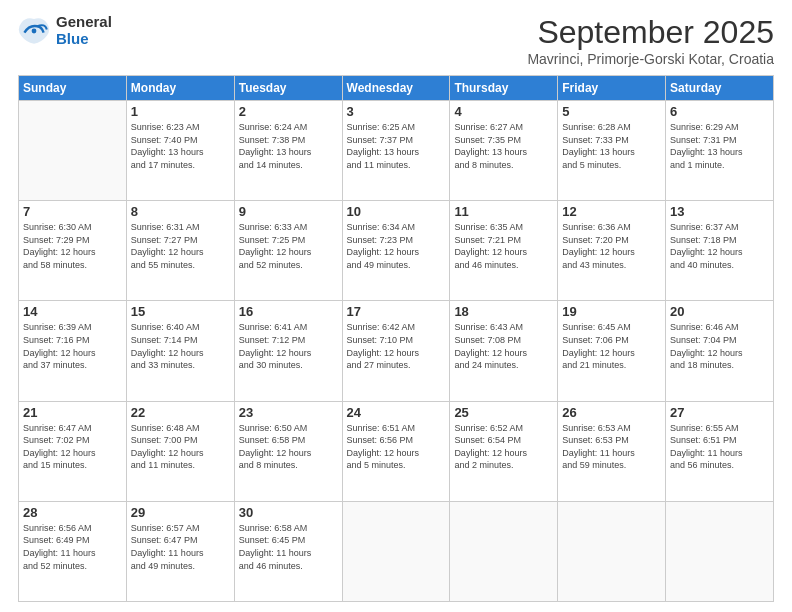  What do you see at coordinates (396, 447) in the screenshot?
I see `day-info: Sunrise: 6:51 AM Sunset: 6:56 PM Dayligh…` at bounding box center [396, 447].